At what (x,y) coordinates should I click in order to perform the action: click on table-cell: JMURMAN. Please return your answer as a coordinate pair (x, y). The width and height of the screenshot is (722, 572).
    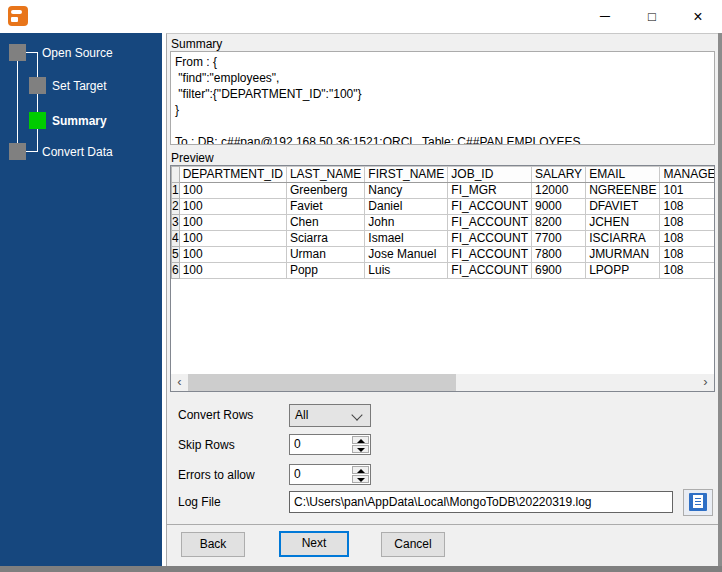
    Looking at the image, I should click on (623, 255).